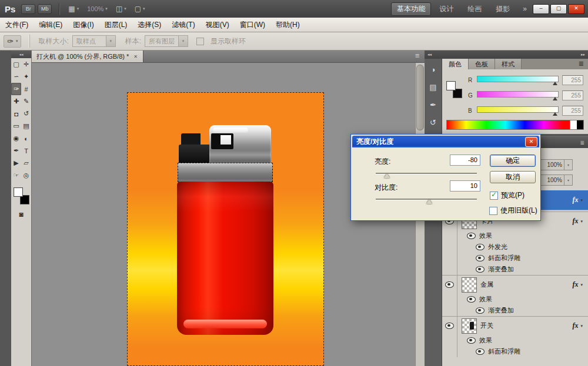 The width and height of the screenshot is (588, 366). I want to click on eraser-tool: ▭, so click(16, 126).